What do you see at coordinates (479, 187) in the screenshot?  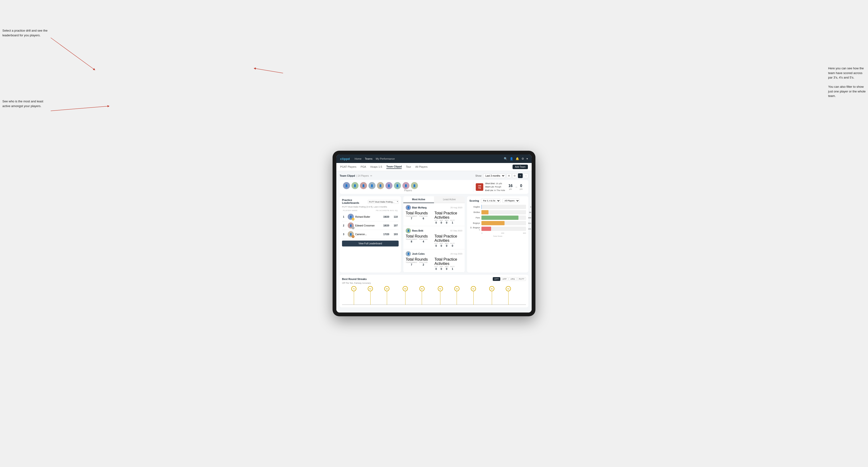 I see `shot-badge: 198 SQ` at bounding box center [479, 187].